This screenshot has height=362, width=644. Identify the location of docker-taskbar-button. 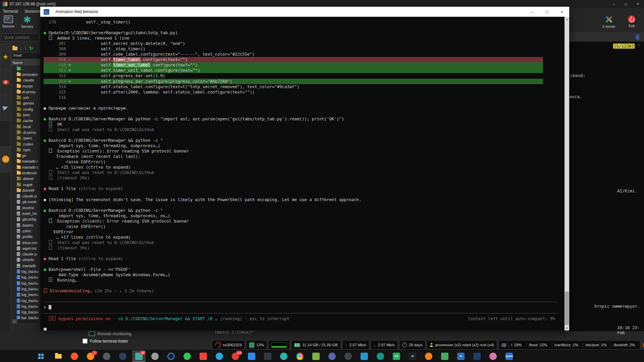
(364, 356).